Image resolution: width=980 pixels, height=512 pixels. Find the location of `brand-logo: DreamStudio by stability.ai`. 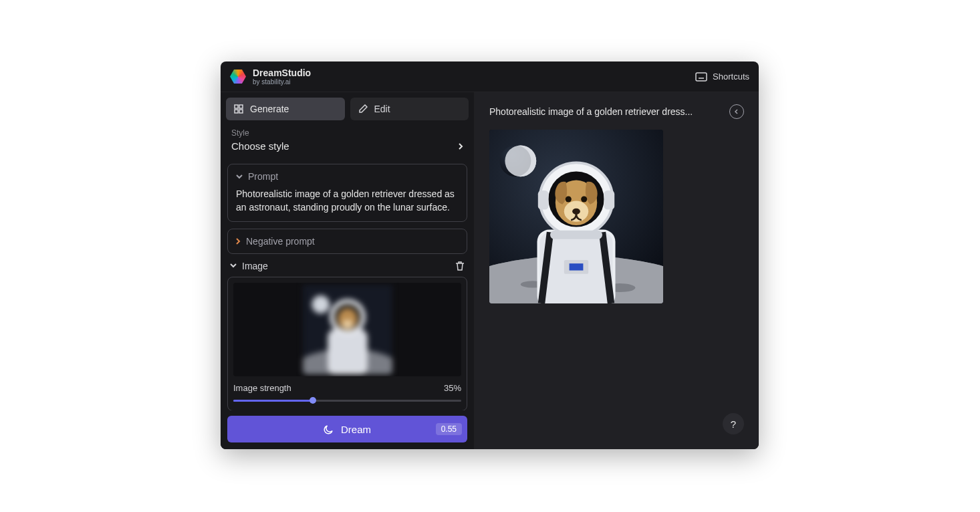

brand-logo: DreamStudio by stability.ai is located at coordinates (270, 76).